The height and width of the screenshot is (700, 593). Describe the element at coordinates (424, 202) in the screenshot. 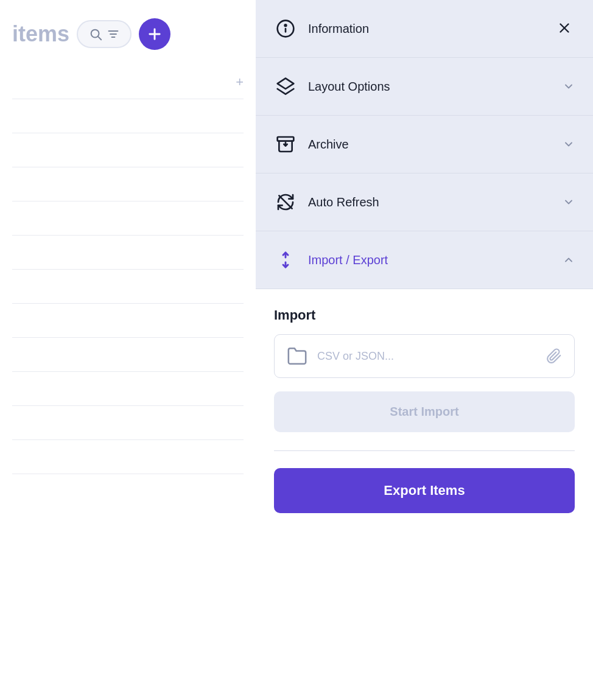

I see `menu-item-auto-refresh: Auto Refresh` at that location.